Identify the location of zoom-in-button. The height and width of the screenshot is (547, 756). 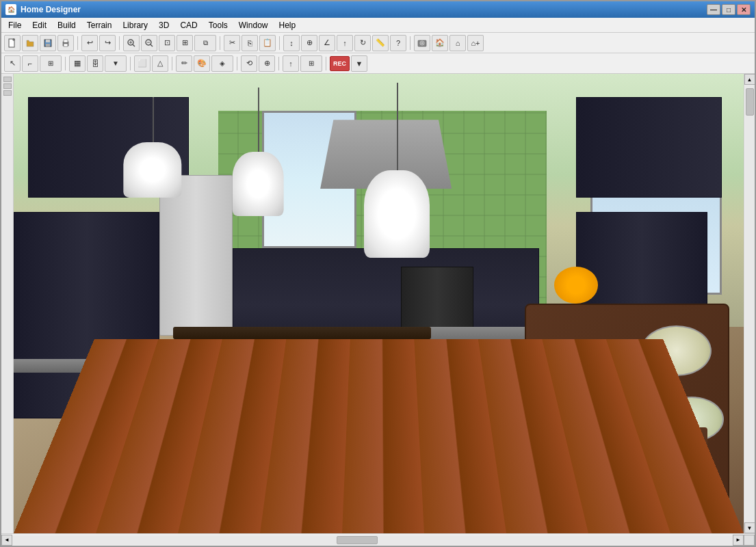
(131, 43).